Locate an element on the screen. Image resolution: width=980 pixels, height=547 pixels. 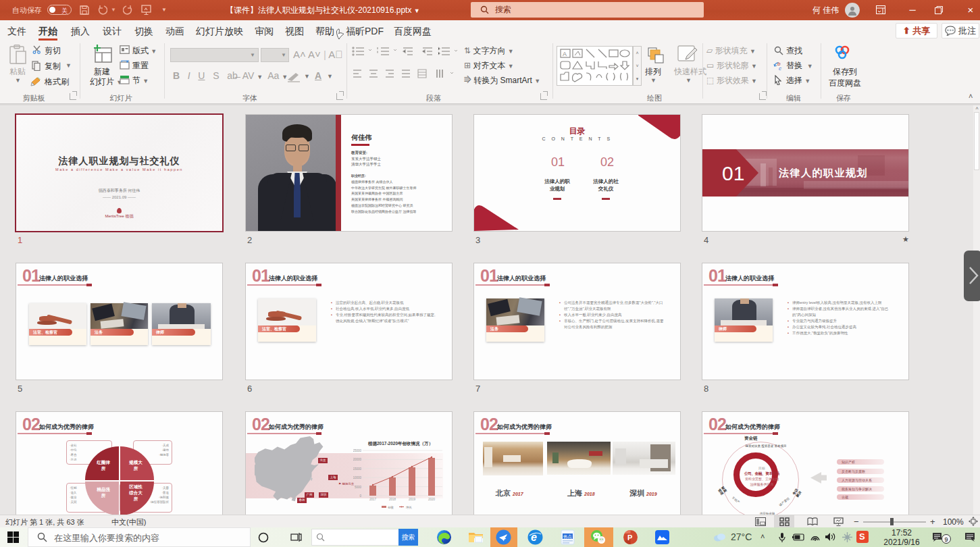
svg-text: 0 is located at coordinates (361, 496).